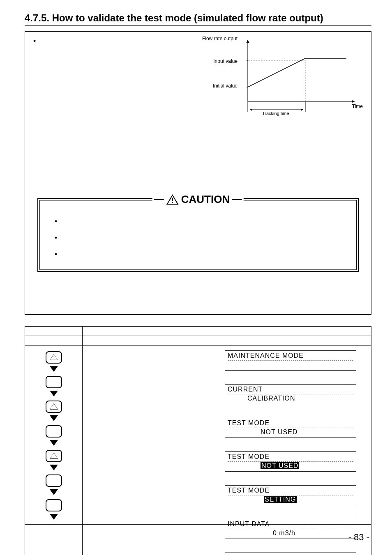 The width and height of the screenshot is (392, 555). I want to click on lcd-inverse-text: NOT USED, so click(280, 466).